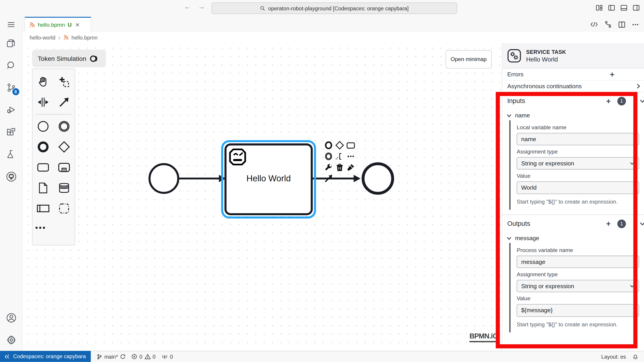 This screenshot has width=644, height=362. What do you see at coordinates (608, 224) in the screenshot?
I see `add-output-icon: +` at bounding box center [608, 224].